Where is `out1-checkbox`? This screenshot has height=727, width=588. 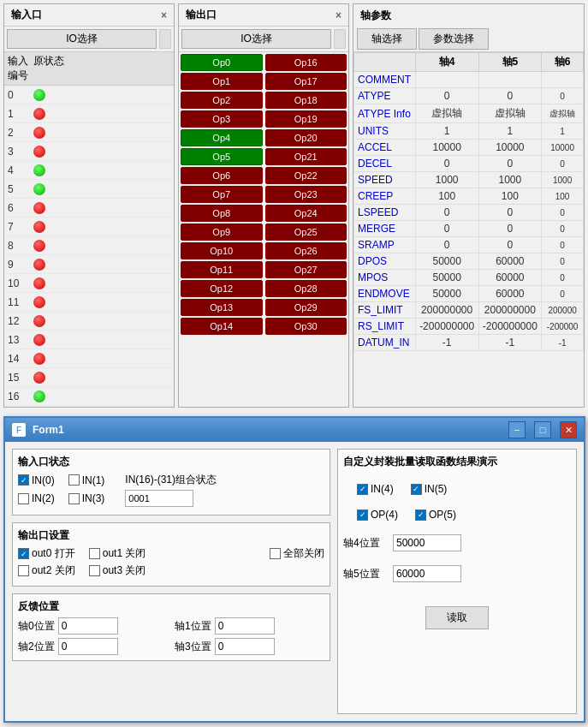 out1-checkbox is located at coordinates (94, 553).